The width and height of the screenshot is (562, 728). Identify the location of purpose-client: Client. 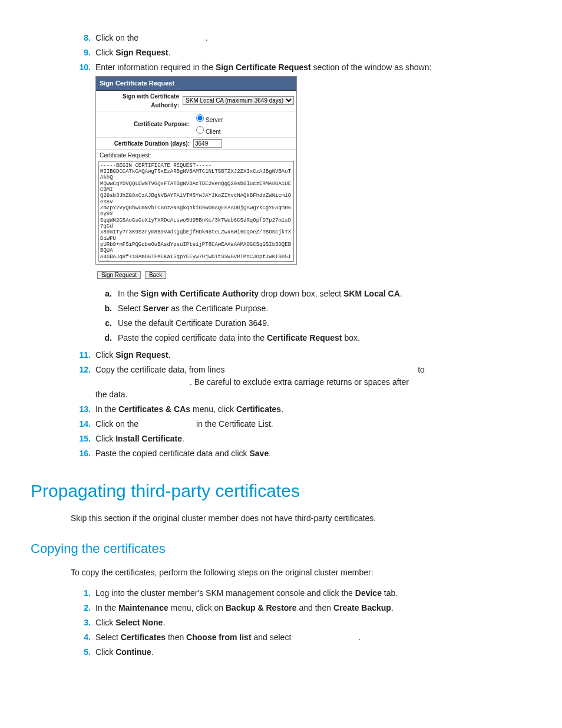
(244, 130).